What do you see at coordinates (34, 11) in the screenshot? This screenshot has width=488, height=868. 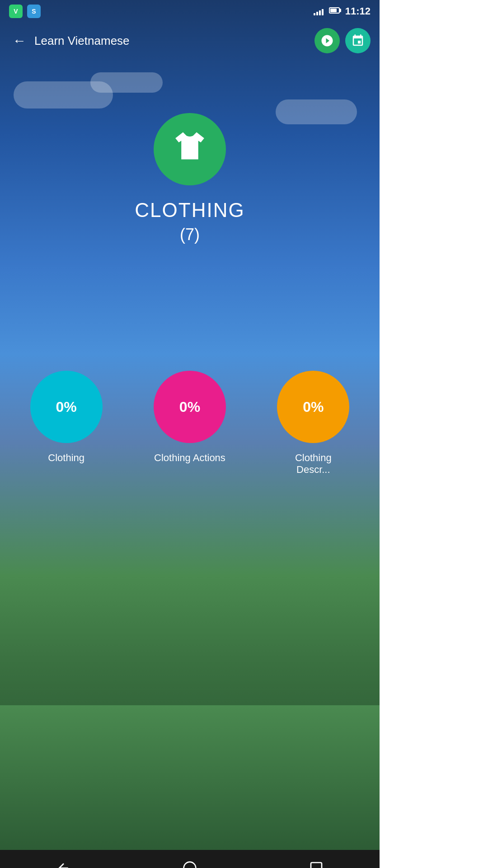 I see `app-icon-s: S` at bounding box center [34, 11].